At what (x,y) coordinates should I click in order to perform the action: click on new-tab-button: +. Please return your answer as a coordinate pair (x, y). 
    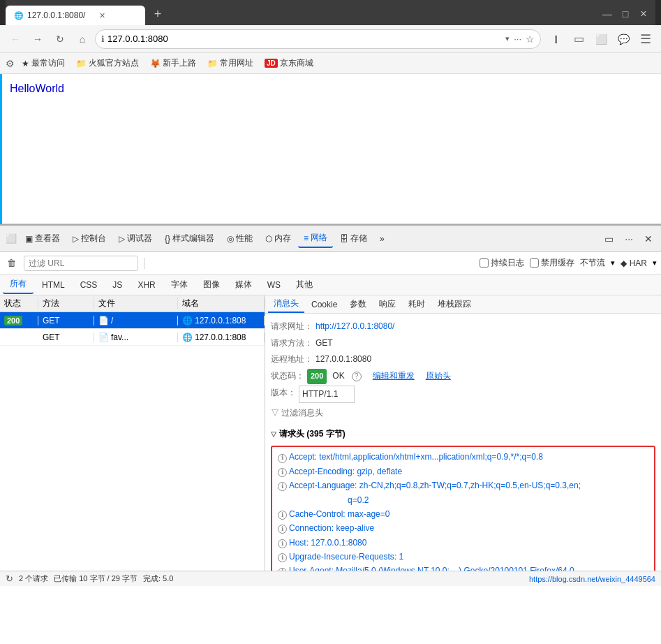
    Looking at the image, I should click on (158, 14).